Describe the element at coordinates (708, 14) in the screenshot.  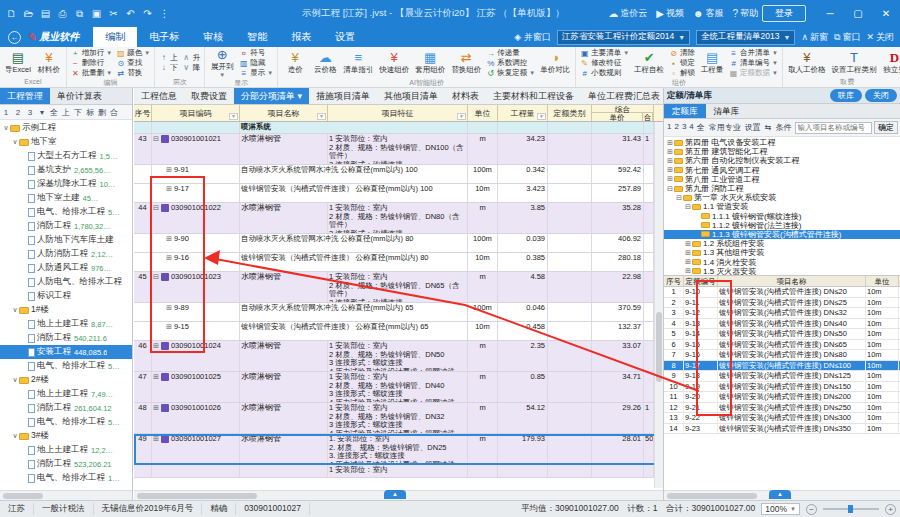
I see `support-button: ☻客服` at that location.